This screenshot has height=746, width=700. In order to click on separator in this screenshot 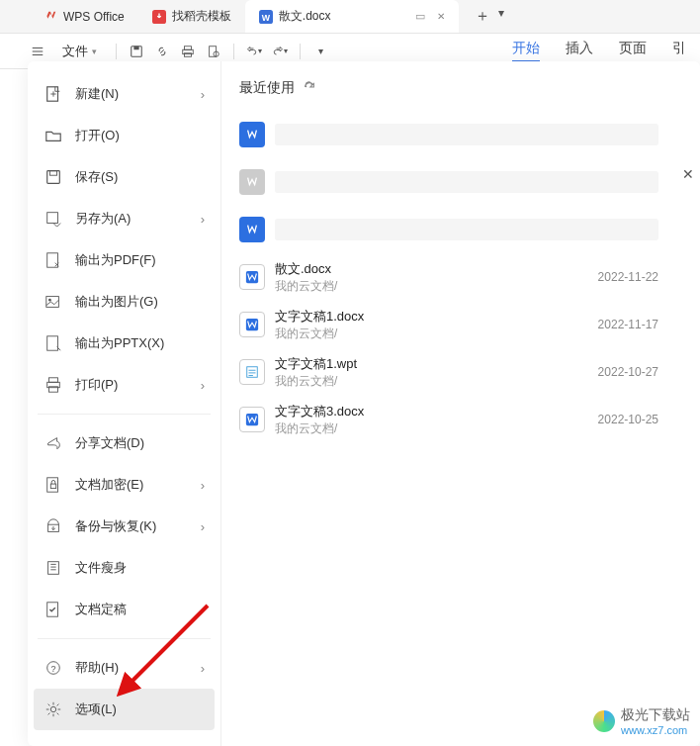, I will do `click(301, 51)`.